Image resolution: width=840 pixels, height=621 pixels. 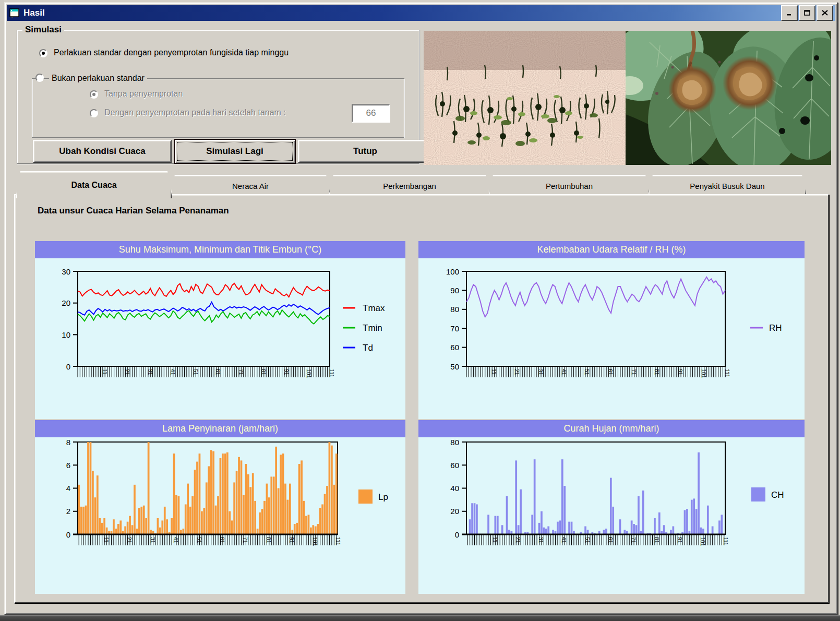 I want to click on tutup-button: Tutup, so click(x=365, y=151).